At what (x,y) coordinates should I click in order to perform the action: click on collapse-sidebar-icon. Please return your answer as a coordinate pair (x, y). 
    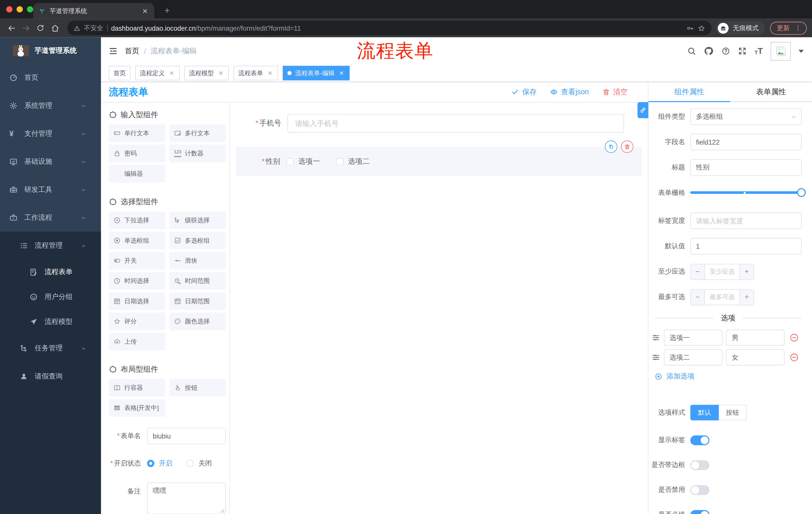
    Looking at the image, I should click on (113, 51).